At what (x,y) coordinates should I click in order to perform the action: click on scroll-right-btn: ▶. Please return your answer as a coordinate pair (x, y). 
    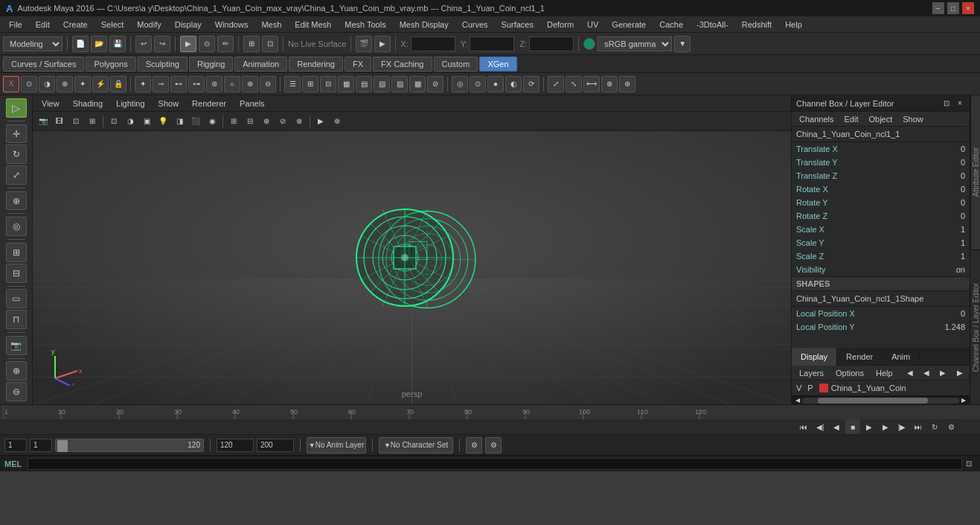
    Looking at the image, I should click on (964, 401).